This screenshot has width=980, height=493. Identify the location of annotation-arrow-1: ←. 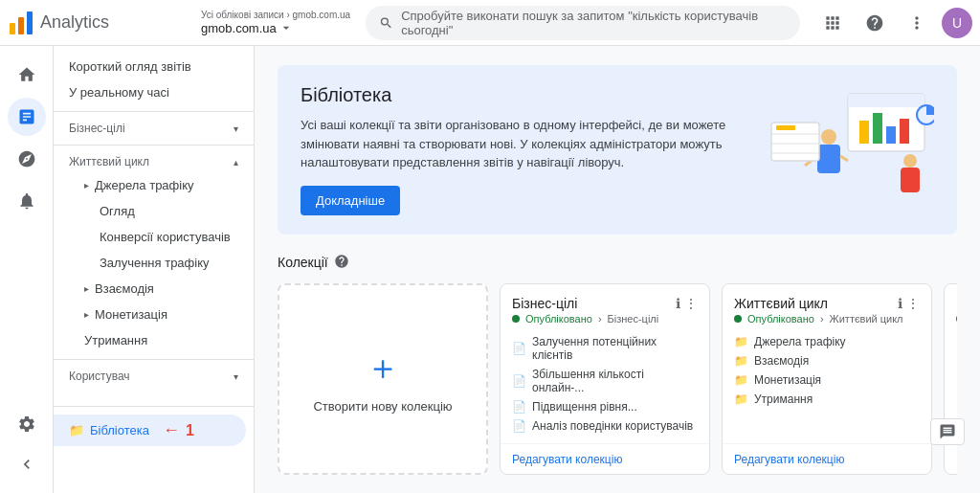
(171, 431).